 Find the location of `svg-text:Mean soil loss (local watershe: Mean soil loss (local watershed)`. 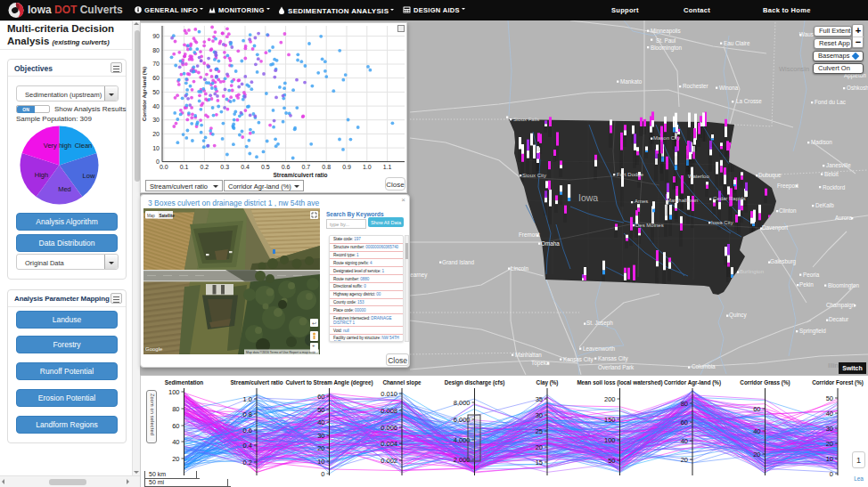

svg-text:Mean soil loss (local watershe: Mean soil loss (local watershed) is located at coordinates (619, 383).